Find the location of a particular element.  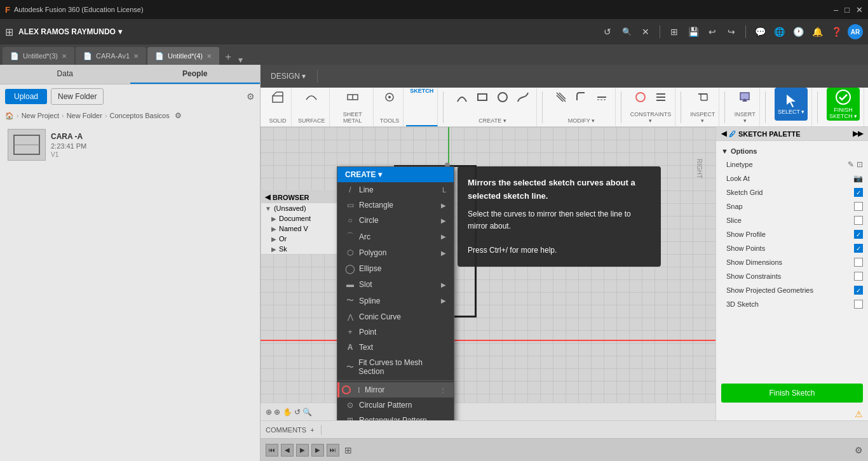

timeline-end-btn: ⏭ is located at coordinates (333, 450).